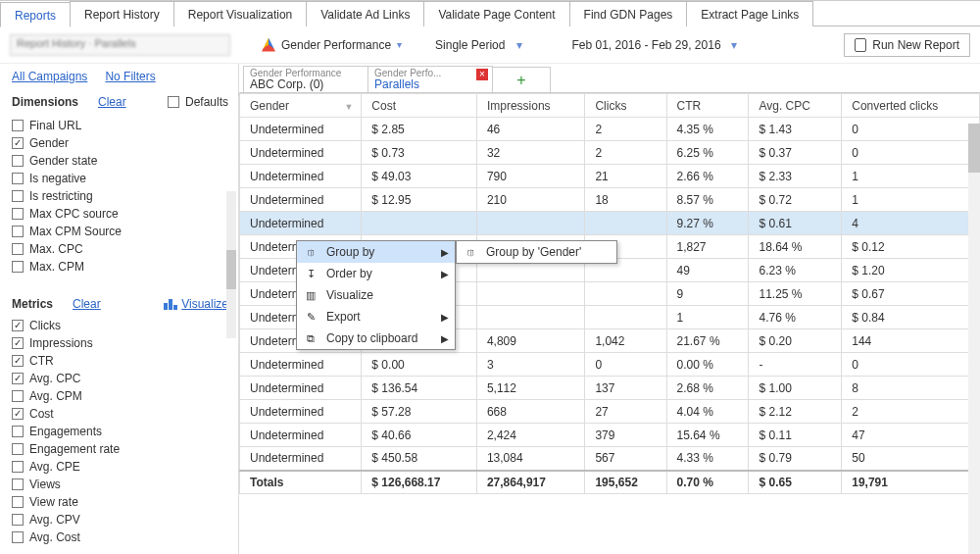  I want to click on sidebar-scrollbar, so click(231, 265).